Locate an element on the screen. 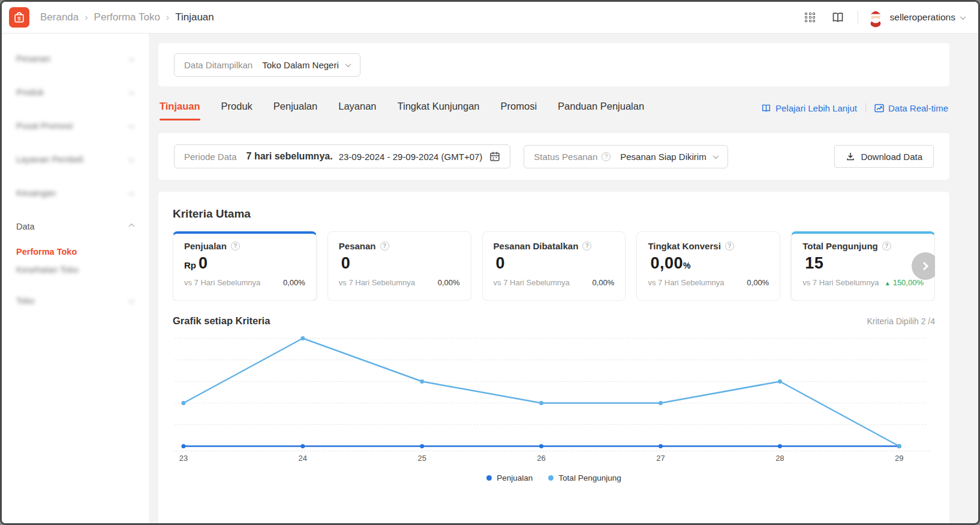  svg-text: 26 is located at coordinates (541, 458).